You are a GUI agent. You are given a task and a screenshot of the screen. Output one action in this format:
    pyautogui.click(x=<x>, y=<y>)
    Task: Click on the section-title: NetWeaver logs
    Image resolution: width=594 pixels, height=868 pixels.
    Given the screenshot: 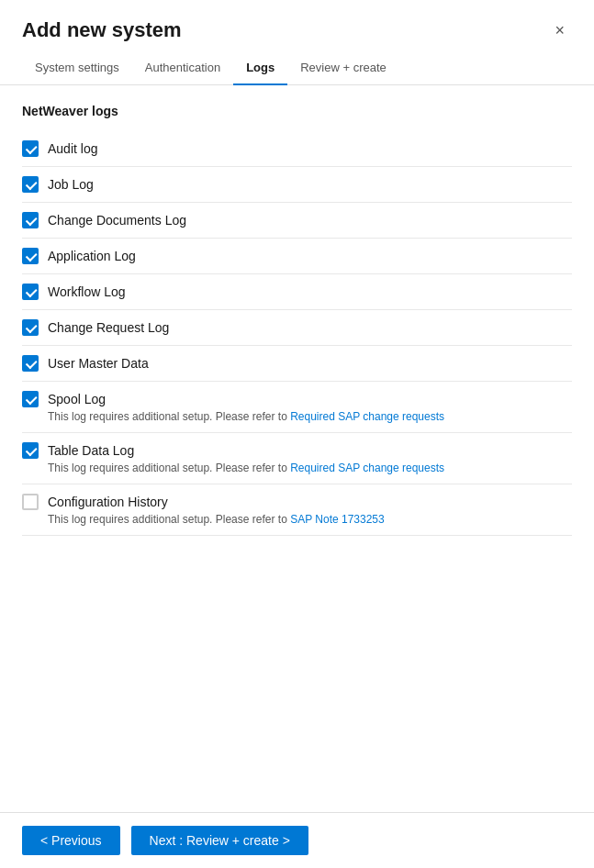 What is the action you would take?
    pyautogui.click(x=297, y=111)
    